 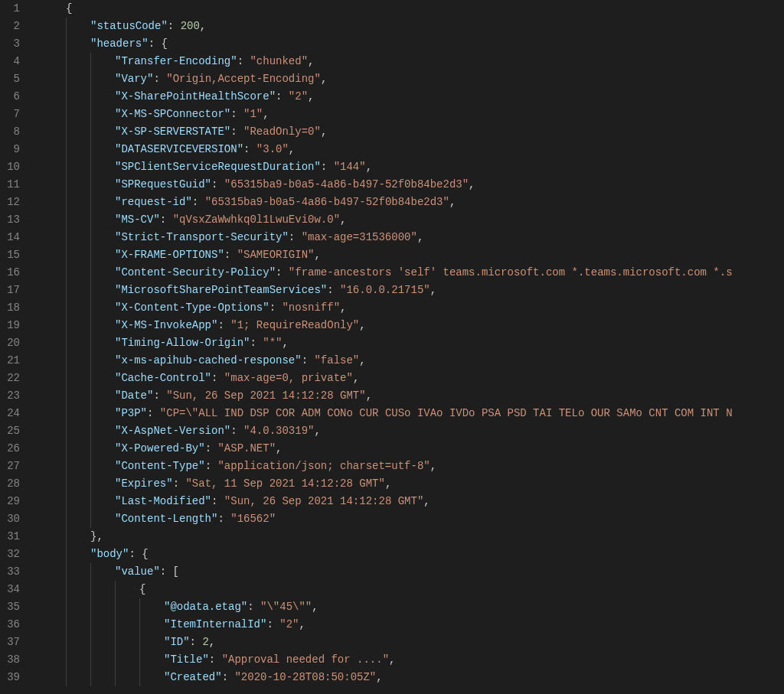 I want to click on code-line: "X-Content-Type-Options": "nosniff",, so click(x=413, y=308).